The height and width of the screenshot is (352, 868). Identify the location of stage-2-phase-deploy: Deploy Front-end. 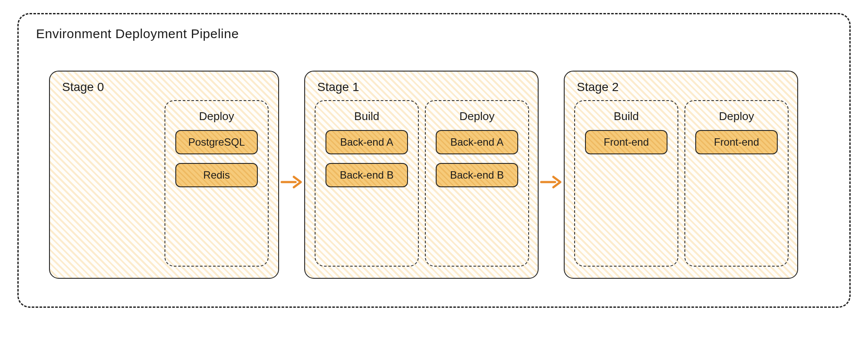
(736, 183).